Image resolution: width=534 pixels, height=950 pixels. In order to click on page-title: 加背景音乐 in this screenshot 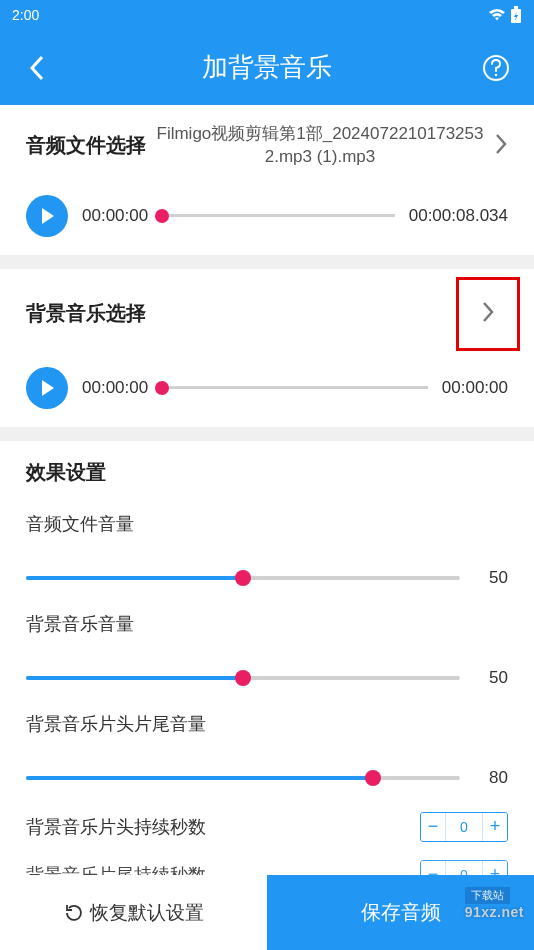, I will do `click(267, 68)`.